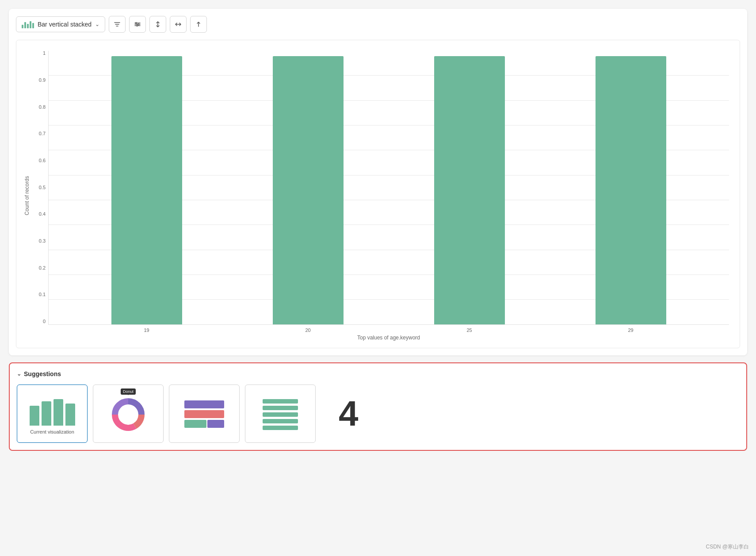 The height and width of the screenshot is (556, 756). I want to click on suggestions-grid: Current visualization Donut, so click(378, 414).